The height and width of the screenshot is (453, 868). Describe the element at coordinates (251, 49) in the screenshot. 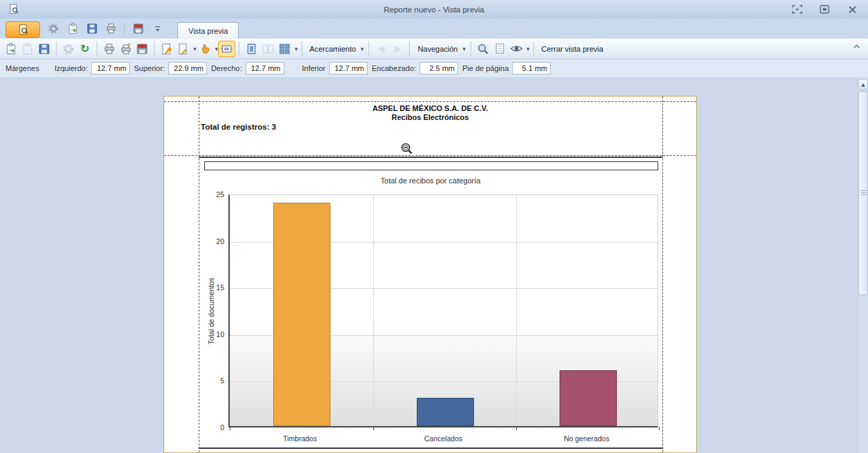

I see `single-page-view-icon` at that location.